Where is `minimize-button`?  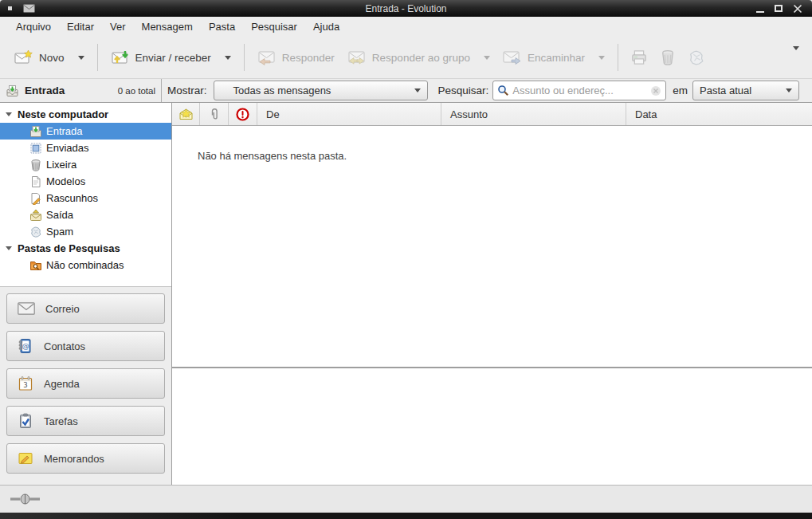
minimize-button is located at coordinates (760, 9).